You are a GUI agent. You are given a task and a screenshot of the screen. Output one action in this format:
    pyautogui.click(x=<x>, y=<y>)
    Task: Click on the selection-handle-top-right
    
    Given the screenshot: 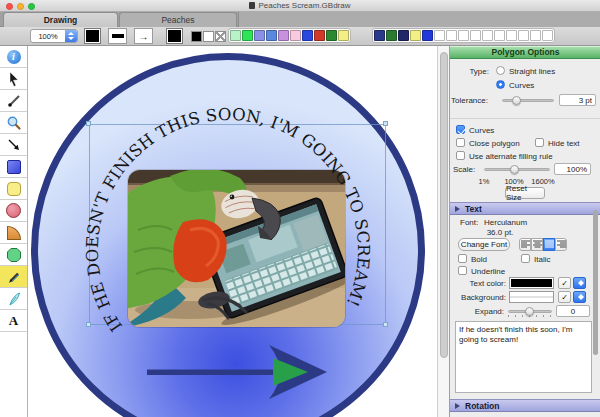 What is the action you would take?
    pyautogui.click(x=386, y=124)
    